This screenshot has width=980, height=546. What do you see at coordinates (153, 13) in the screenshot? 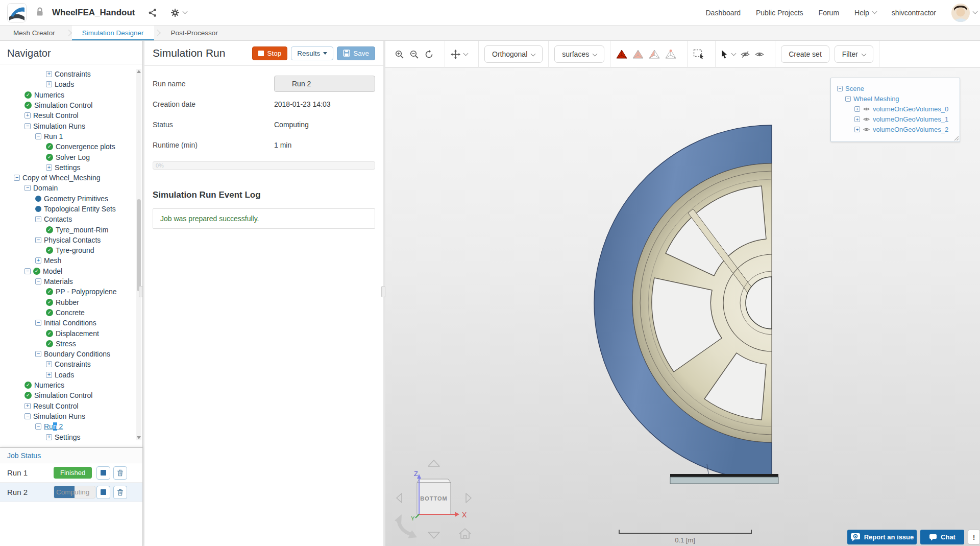
I see `share-icon` at bounding box center [153, 13].